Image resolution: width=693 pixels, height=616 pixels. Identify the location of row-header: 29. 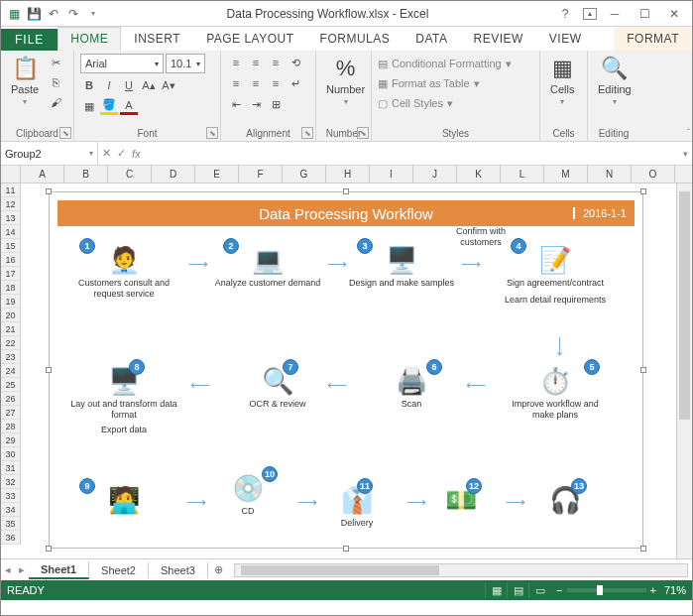
(11, 440).